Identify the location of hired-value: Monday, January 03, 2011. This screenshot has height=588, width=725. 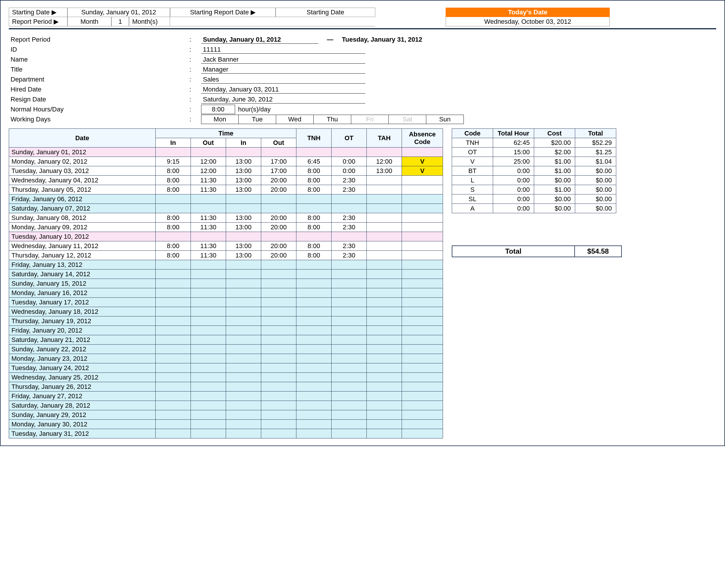
(283, 89).